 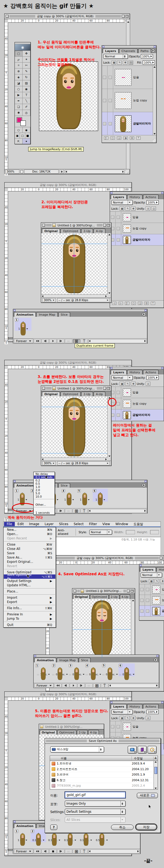 What do you see at coordinates (66, 686) in the screenshot?
I see `previous-frame-button` at bounding box center [66, 686].